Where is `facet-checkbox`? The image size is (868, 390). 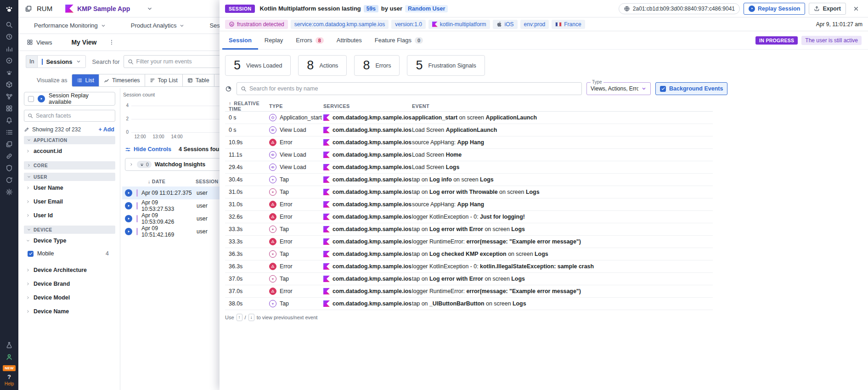 facet-checkbox is located at coordinates (30, 254).